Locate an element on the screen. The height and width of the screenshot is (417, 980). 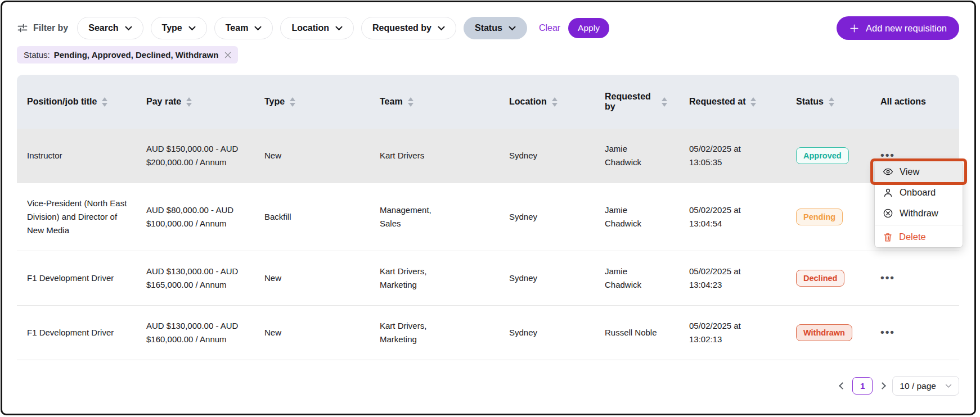
status-badge: Declined is located at coordinates (820, 279).